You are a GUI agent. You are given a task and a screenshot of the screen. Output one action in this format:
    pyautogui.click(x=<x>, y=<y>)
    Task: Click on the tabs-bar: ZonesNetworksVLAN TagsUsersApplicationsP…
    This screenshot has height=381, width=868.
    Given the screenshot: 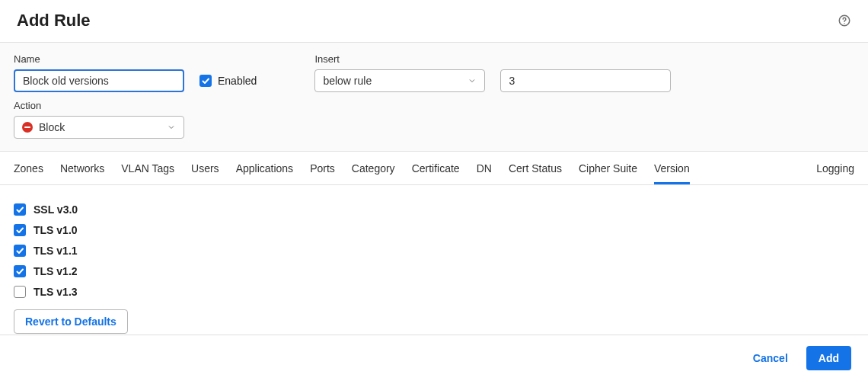 What is the action you would take?
    pyautogui.click(x=434, y=168)
    